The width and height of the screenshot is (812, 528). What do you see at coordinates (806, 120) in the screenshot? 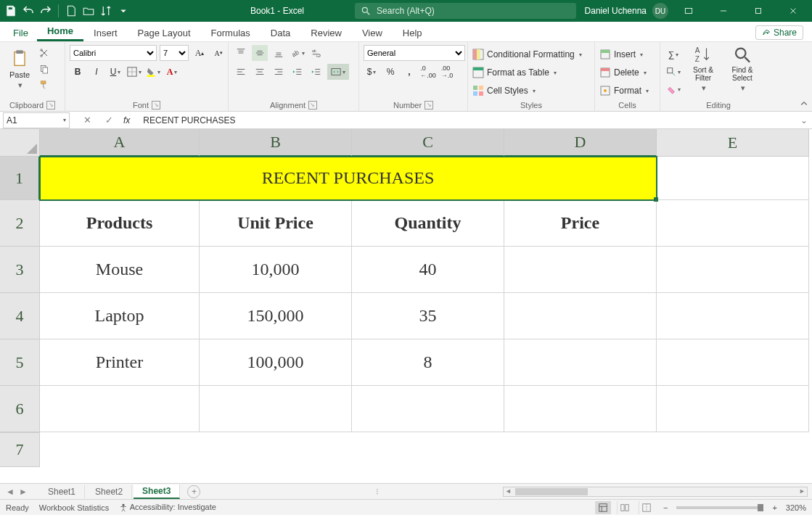
I see `expand-formula-bar-icon: ⌄` at bounding box center [806, 120].